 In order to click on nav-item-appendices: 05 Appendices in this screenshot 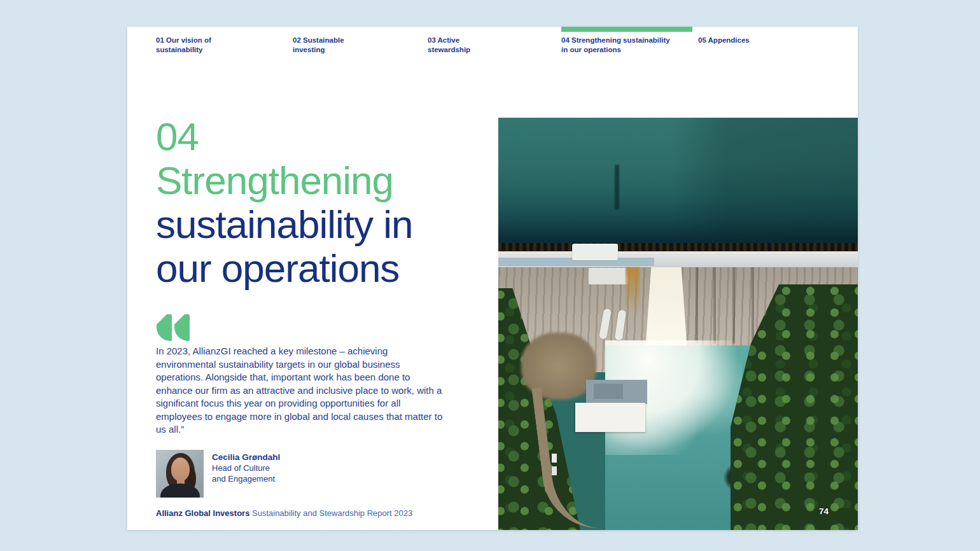, I will do `click(736, 41)`.